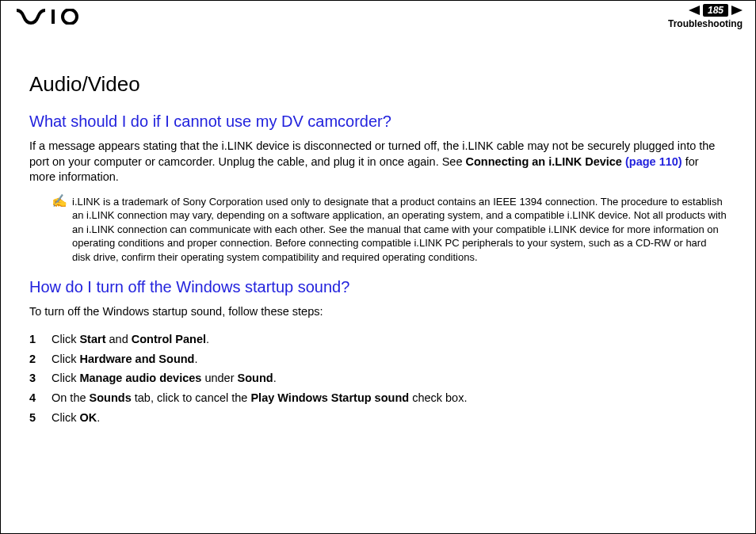  I want to click on step-item: 1 Click Start and Control Panel., so click(378, 339).